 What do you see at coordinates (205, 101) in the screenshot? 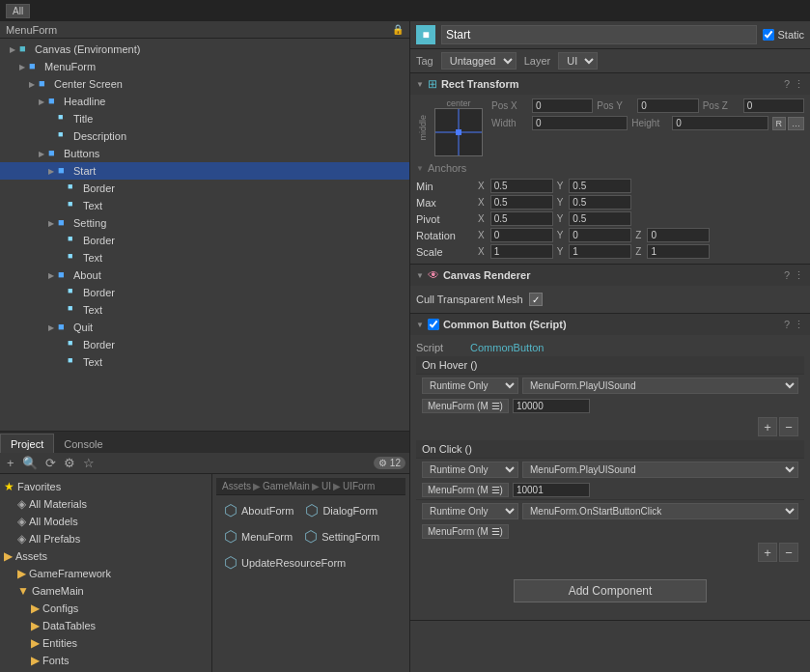
I see `tree-item-headline: ▶■Headline` at bounding box center [205, 101].